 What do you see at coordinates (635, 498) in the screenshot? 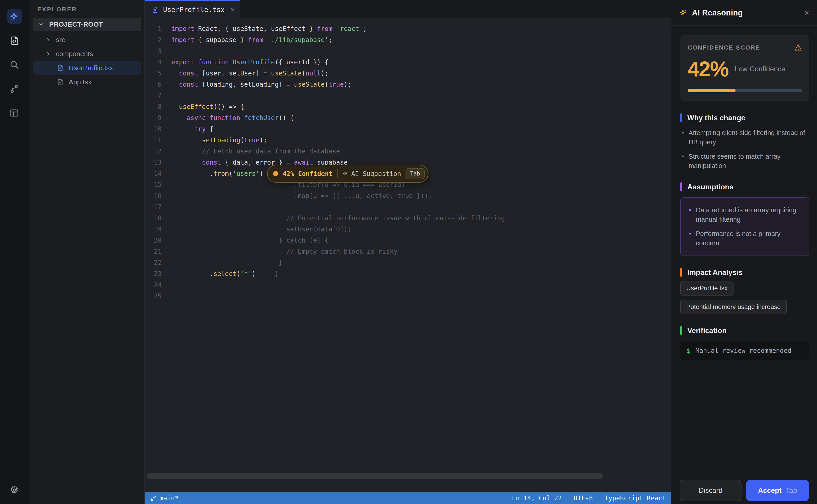
I see `language-mode: TypeScript React` at bounding box center [635, 498].